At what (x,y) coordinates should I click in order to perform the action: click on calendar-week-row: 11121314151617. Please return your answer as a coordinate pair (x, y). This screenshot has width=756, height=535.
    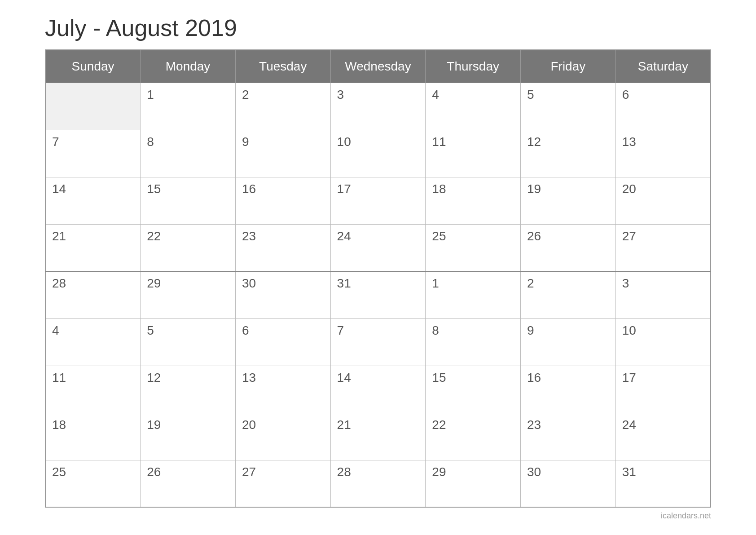
    Looking at the image, I should click on (378, 389).